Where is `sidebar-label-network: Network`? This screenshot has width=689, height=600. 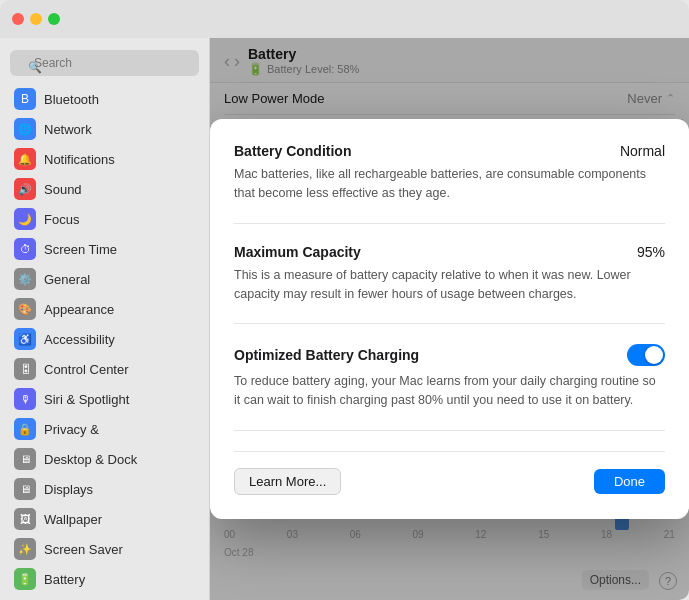 sidebar-label-network: Network is located at coordinates (68, 130).